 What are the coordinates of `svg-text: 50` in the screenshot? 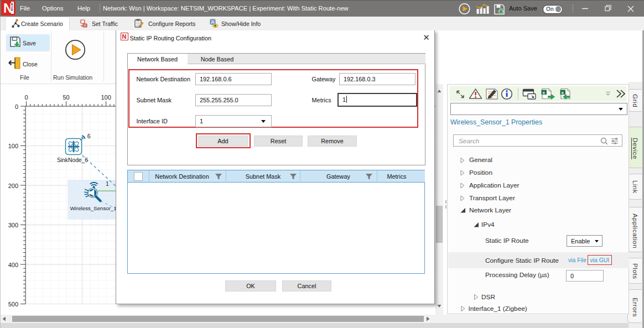 It's located at (66, 97).